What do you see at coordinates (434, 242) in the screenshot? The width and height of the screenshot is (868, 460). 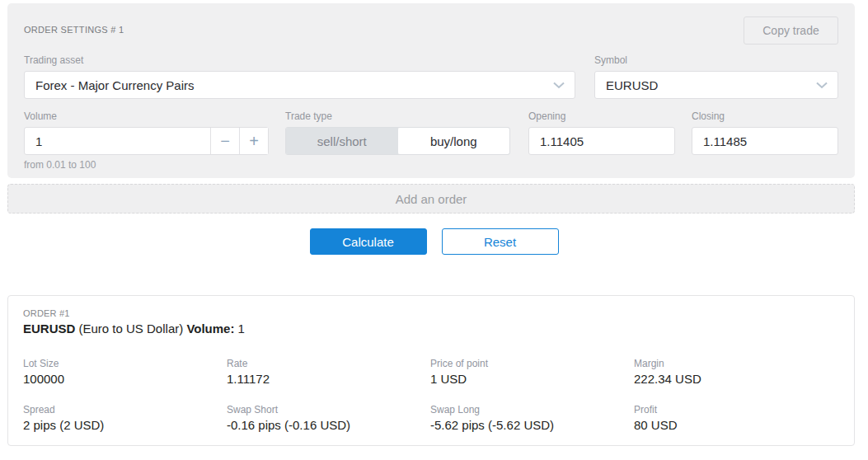 I see `actions-row: Calculate Reset` at bounding box center [434, 242].